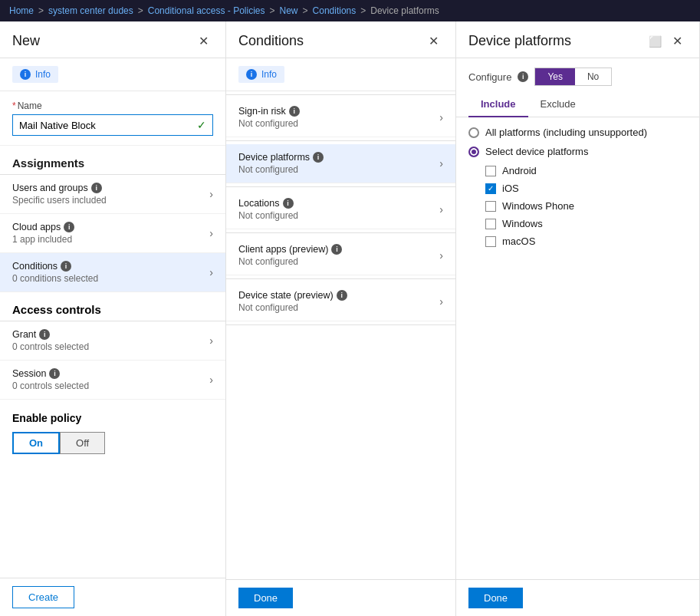 The width and height of the screenshot is (700, 616). What do you see at coordinates (511, 189) in the screenshot?
I see `ios-label: iOS` at bounding box center [511, 189].